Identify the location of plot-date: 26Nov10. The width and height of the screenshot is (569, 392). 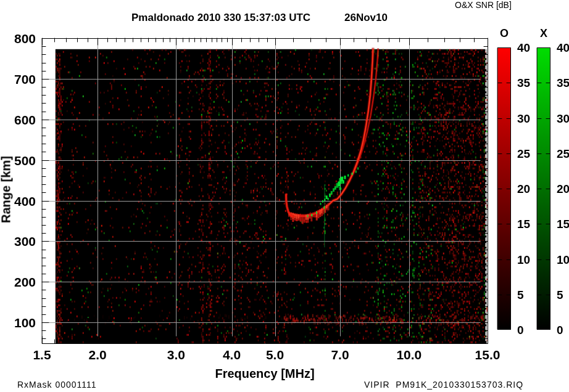
(366, 18).